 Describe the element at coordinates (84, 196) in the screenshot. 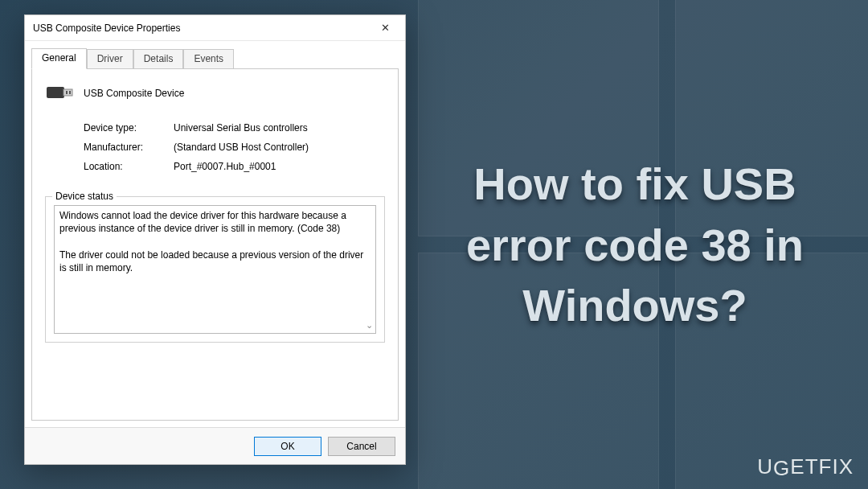

I see `device-status-legend: Device status` at that location.